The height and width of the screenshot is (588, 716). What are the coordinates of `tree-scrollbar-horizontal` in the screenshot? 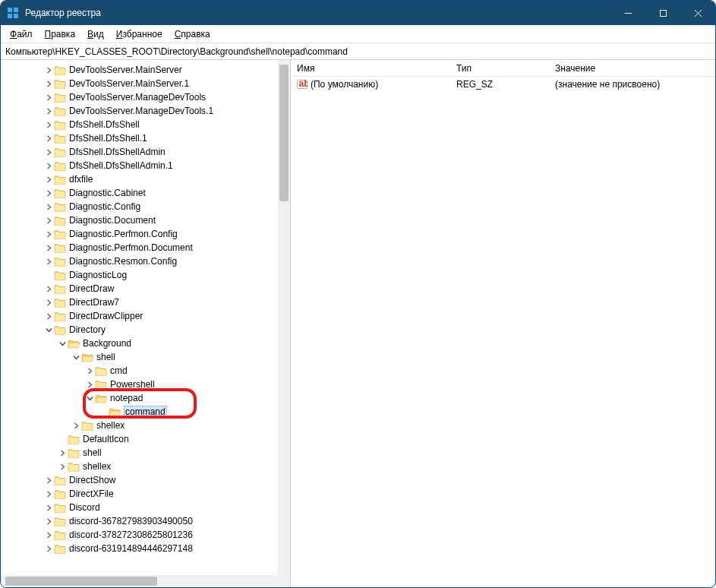 It's located at (146, 581).